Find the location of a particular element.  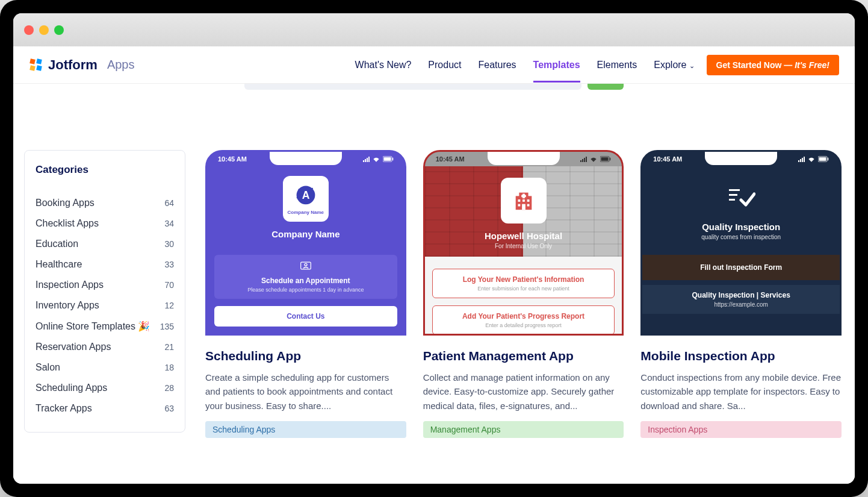

checklist-check-icon is located at coordinates (741, 198).